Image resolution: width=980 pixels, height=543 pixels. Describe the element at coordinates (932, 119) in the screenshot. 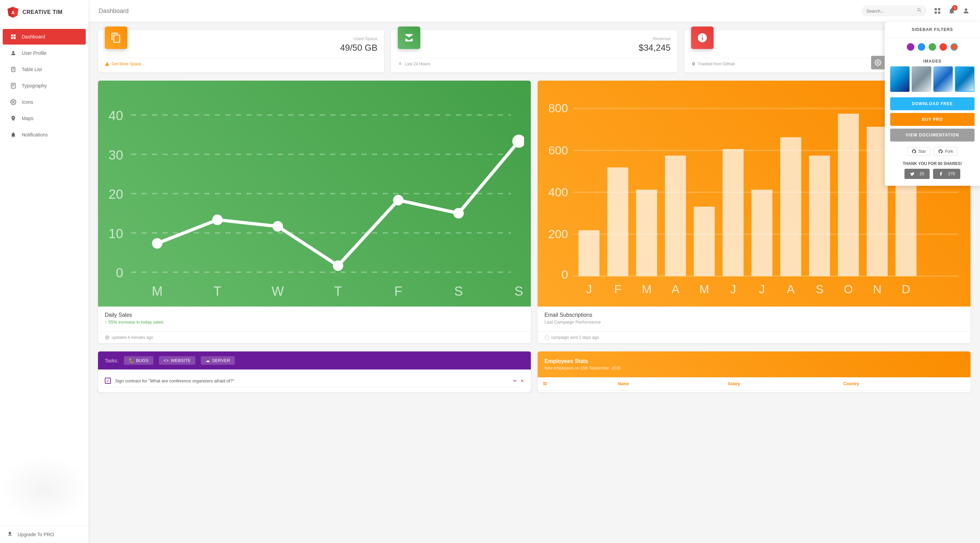

I see `buy-pro-button: BUY PRO` at that location.